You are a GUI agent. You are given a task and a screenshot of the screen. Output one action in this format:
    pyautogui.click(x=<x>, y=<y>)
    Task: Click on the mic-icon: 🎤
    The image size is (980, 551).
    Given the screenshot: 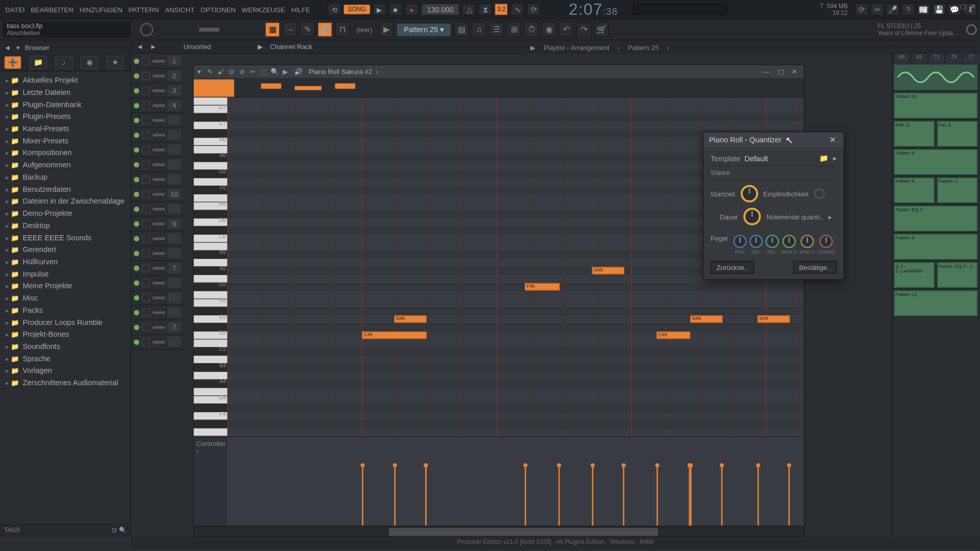 What is the action you would take?
    pyautogui.click(x=893, y=10)
    